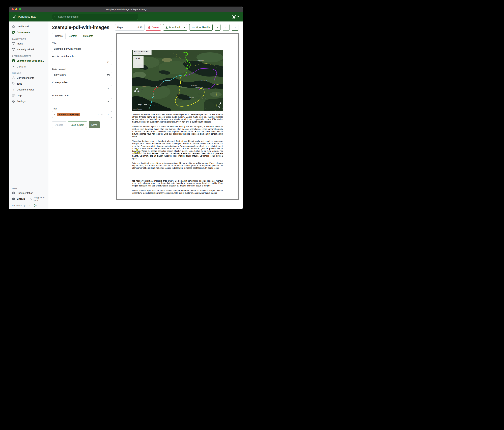  What do you see at coordinates (21, 199) in the screenshot?
I see `sidebar-item-label: GitHub` at bounding box center [21, 199].